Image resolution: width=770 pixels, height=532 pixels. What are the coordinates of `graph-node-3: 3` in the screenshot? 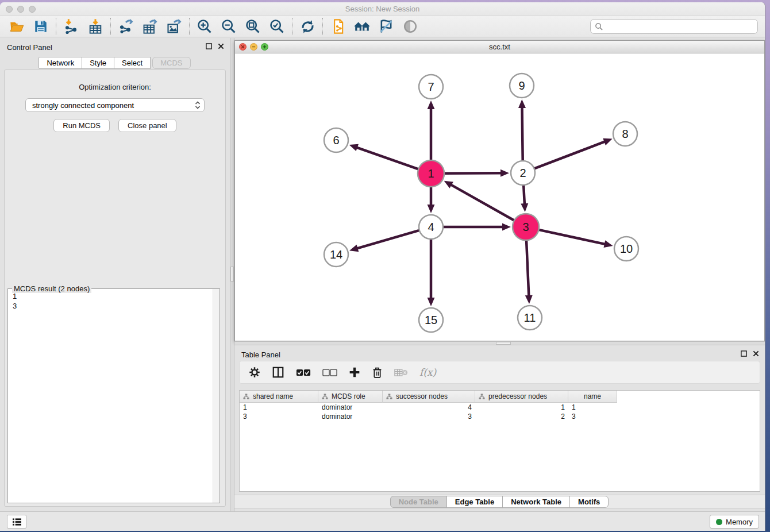 It's located at (526, 227).